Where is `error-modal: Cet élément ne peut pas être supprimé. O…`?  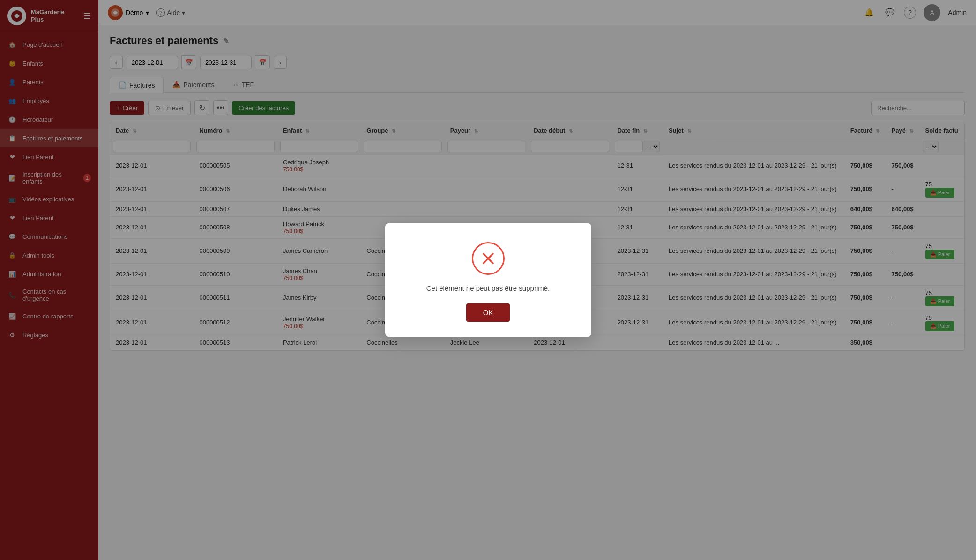
error-modal: Cet élément ne peut pas être supprimé. O… is located at coordinates (488, 280).